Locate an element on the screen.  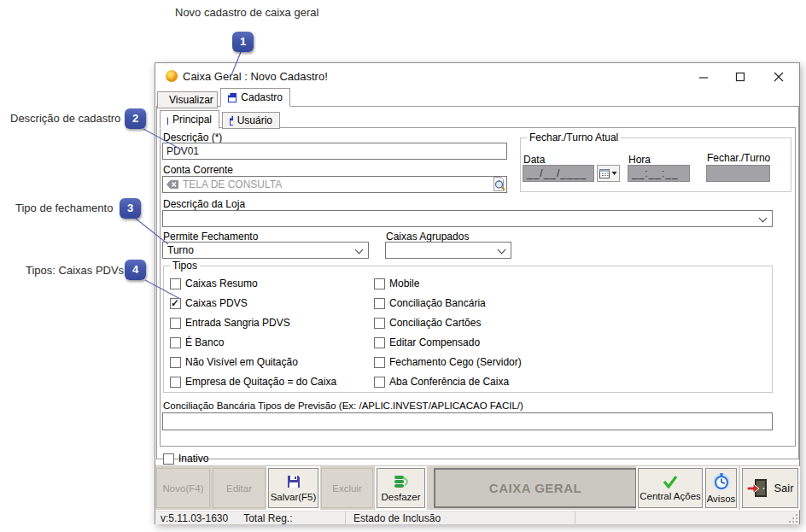
conta-corrente-input is located at coordinates (335, 184).